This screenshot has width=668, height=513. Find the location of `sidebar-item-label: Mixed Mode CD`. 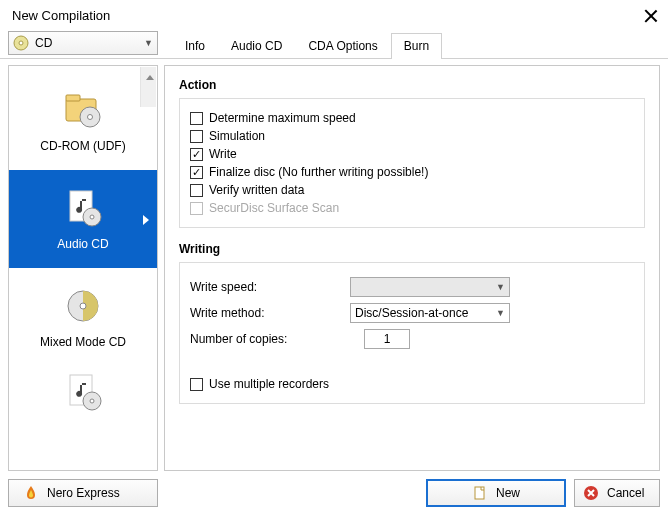

sidebar-item-label: Mixed Mode CD is located at coordinates (83, 342).